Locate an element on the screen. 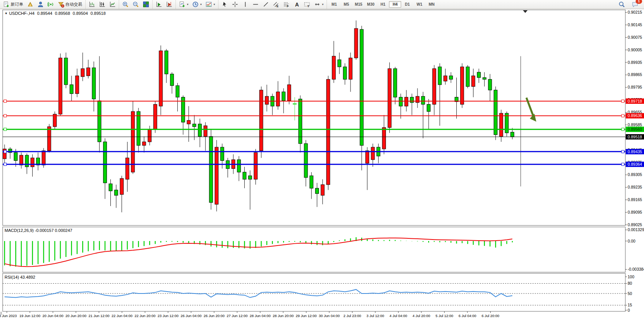 This screenshot has width=644, height=322. timeframe-d1-button: D1 is located at coordinates (407, 5).